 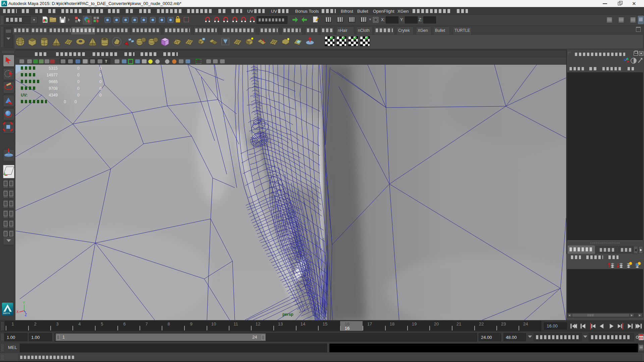 I want to click on svg-text: Z, so click(x=26, y=315).